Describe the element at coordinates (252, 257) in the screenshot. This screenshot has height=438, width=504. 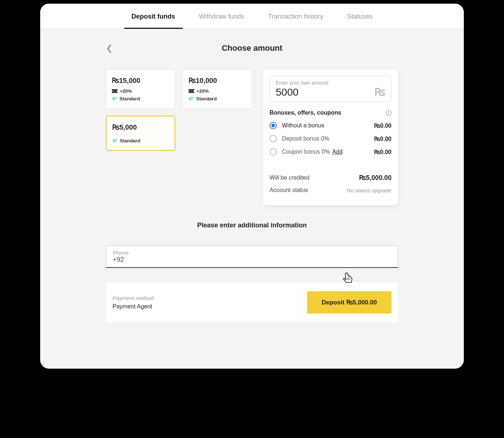
I see `phone-field: Phone` at that location.